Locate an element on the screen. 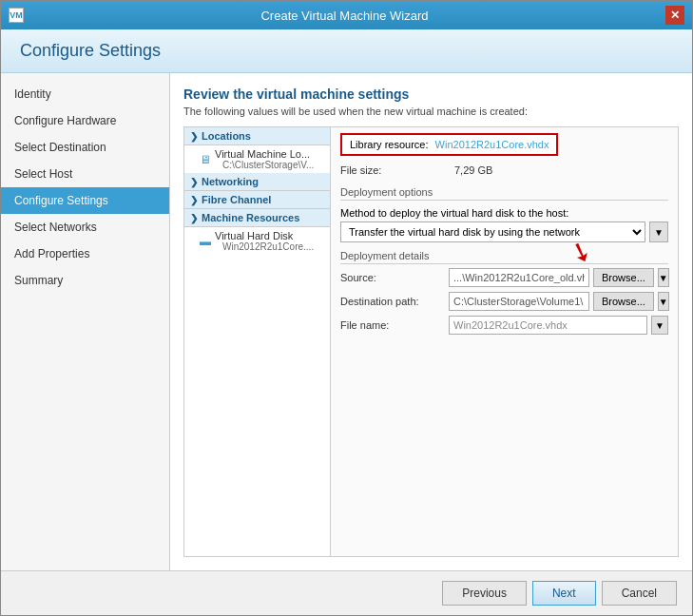 The width and height of the screenshot is (693, 616). next-button: Next is located at coordinates (565, 593).